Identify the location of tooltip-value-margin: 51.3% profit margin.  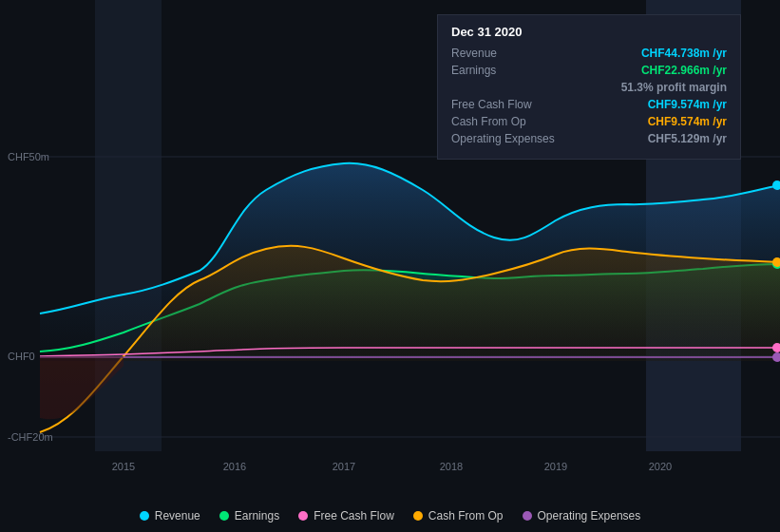
(675, 87).